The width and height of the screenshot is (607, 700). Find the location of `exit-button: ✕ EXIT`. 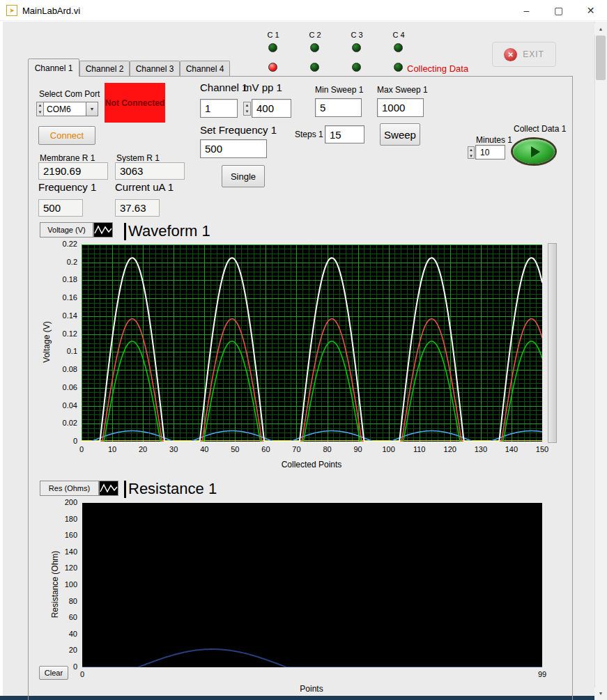

exit-button: ✕ EXIT is located at coordinates (524, 54).